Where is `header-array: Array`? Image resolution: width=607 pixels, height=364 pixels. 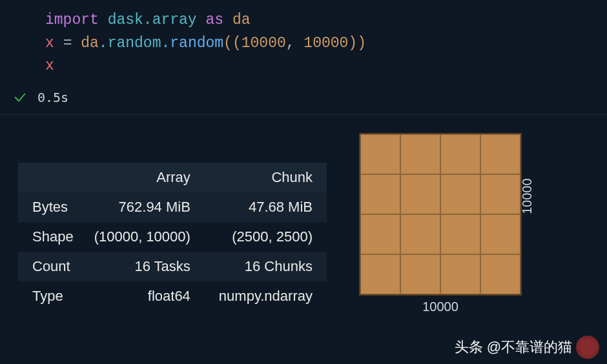
header-array: Array is located at coordinates (142, 177).